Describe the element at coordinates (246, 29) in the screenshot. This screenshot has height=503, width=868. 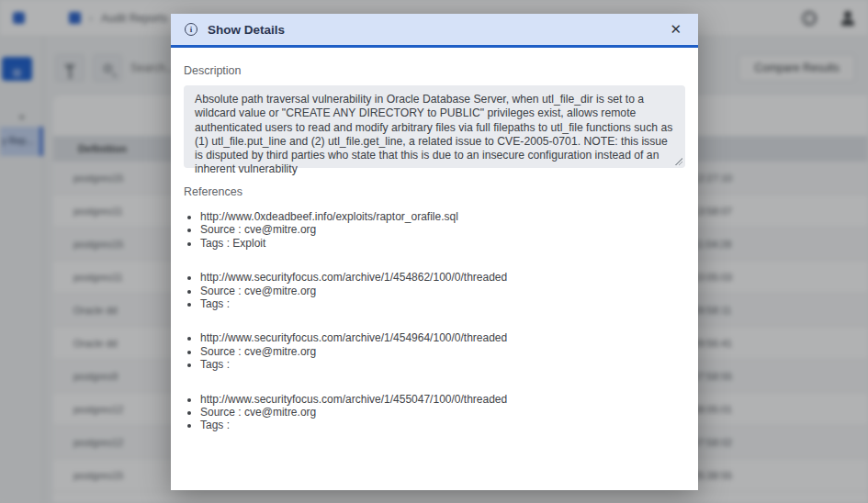
I see `modal-title: Show Details` at that location.